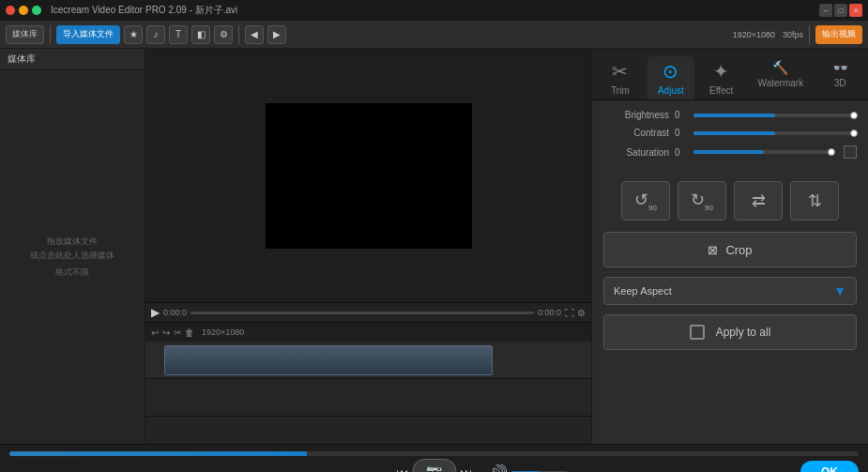 The image size is (868, 472). I want to click on flip-v-btn: ⇅, so click(815, 201).